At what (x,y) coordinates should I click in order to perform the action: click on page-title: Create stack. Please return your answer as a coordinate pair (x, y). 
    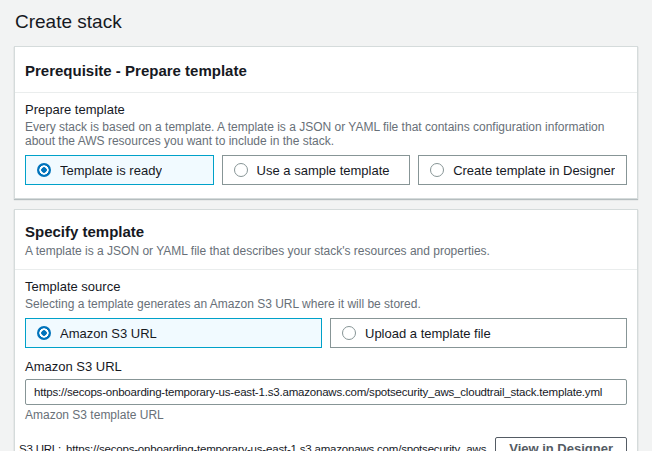
    Looking at the image, I should click on (326, 23).